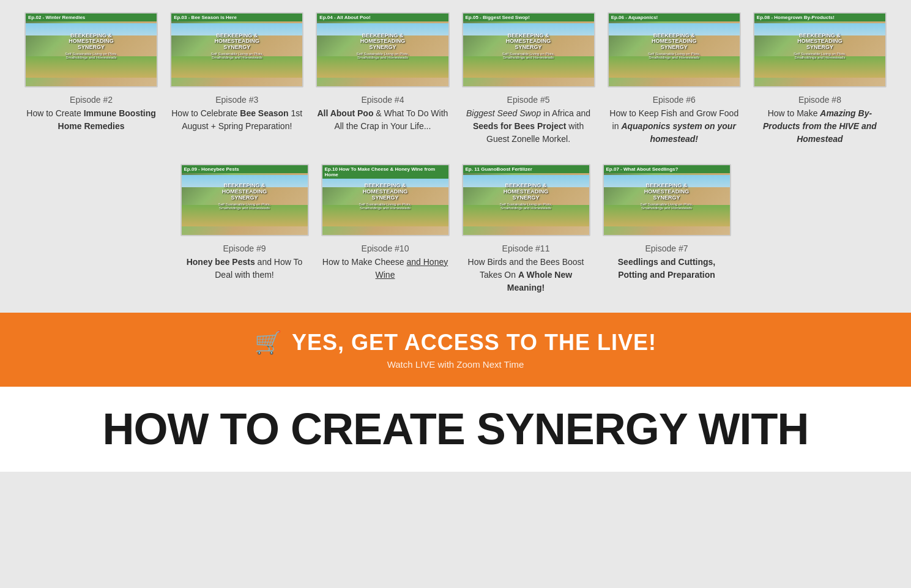 The width and height of the screenshot is (911, 588). What do you see at coordinates (529, 126) in the screenshot?
I see `episode-desc-ep5: Biggest Seed Swop in Africa and Seeds fo…` at bounding box center [529, 126].